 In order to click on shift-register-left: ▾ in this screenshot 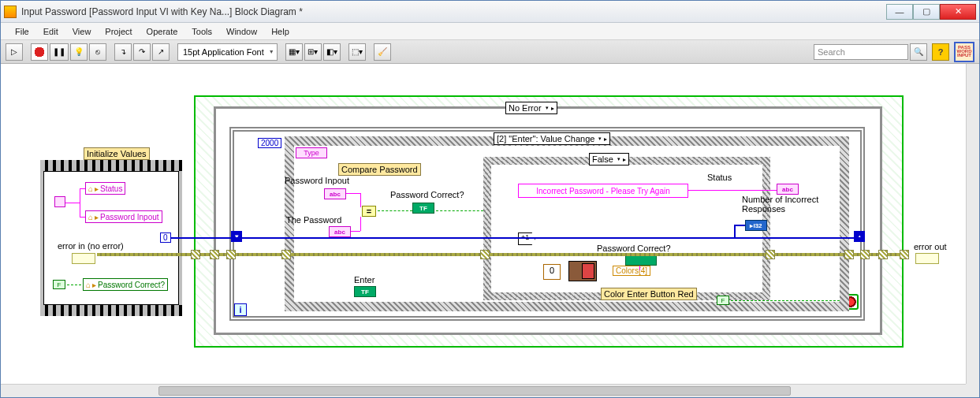, I will do `click(237, 236)`.